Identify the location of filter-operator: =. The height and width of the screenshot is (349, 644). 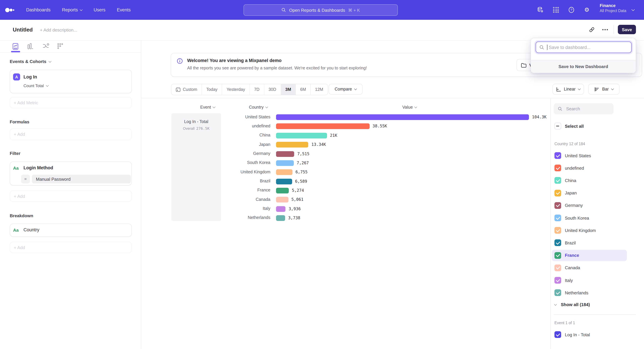
(26, 179).